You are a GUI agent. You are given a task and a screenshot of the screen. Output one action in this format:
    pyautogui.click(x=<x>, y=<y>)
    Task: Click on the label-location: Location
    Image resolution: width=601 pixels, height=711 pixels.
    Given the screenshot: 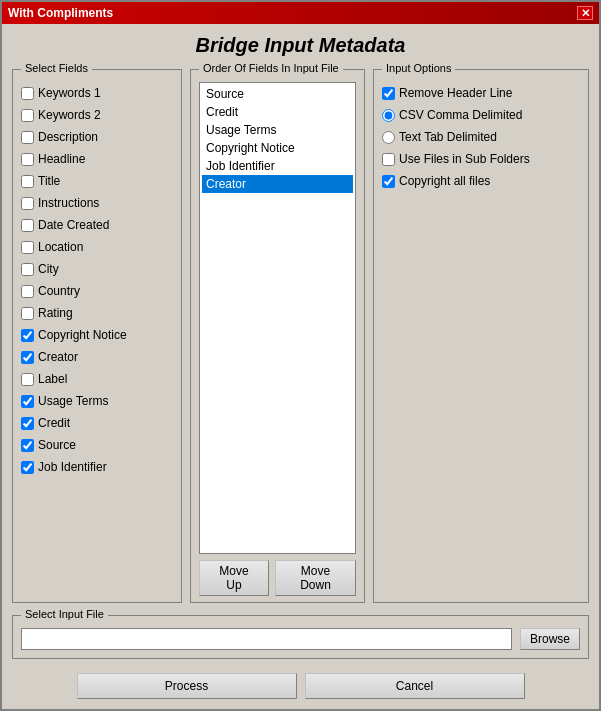 What is the action you would take?
    pyautogui.click(x=60, y=247)
    